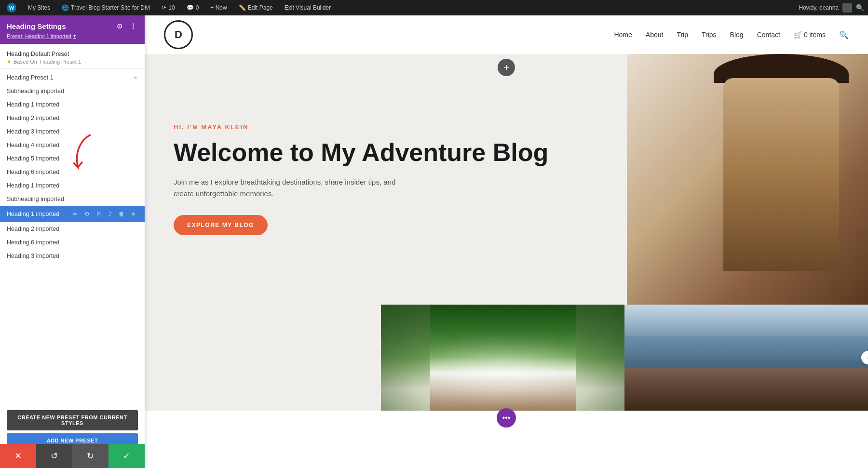 The width and height of the screenshot is (868, 468). What do you see at coordinates (110, 8) in the screenshot?
I see `site-name-label: Travel Blog Starter Site for Divi` at bounding box center [110, 8].